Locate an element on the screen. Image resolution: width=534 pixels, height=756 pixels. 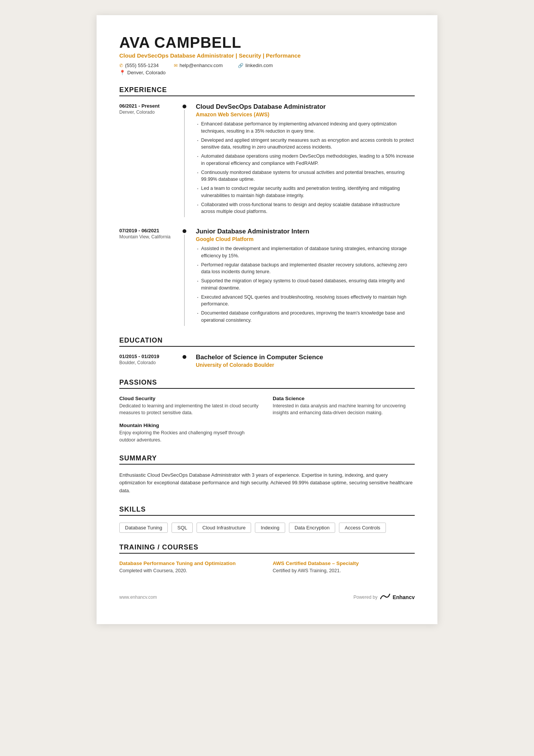
training-desc-1: Certified by AWS Training, 2021. is located at coordinates (344, 571).